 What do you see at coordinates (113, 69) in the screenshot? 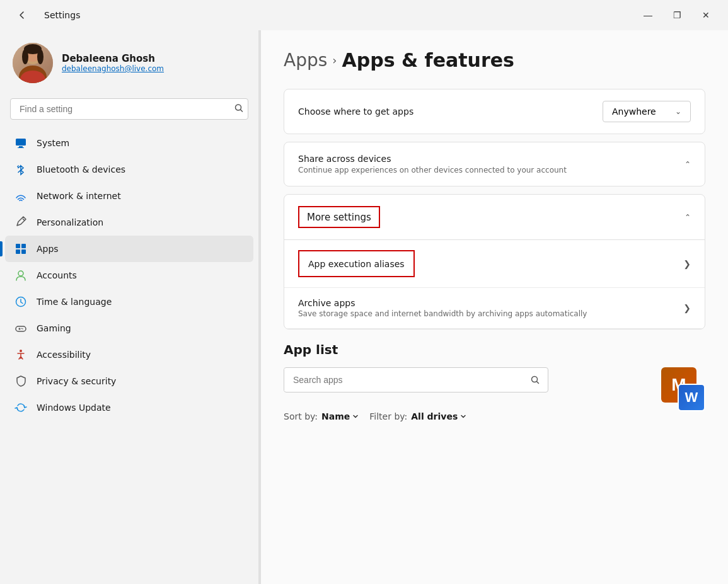
I see `user-email: debaleenaghosh@live.com` at bounding box center [113, 69].